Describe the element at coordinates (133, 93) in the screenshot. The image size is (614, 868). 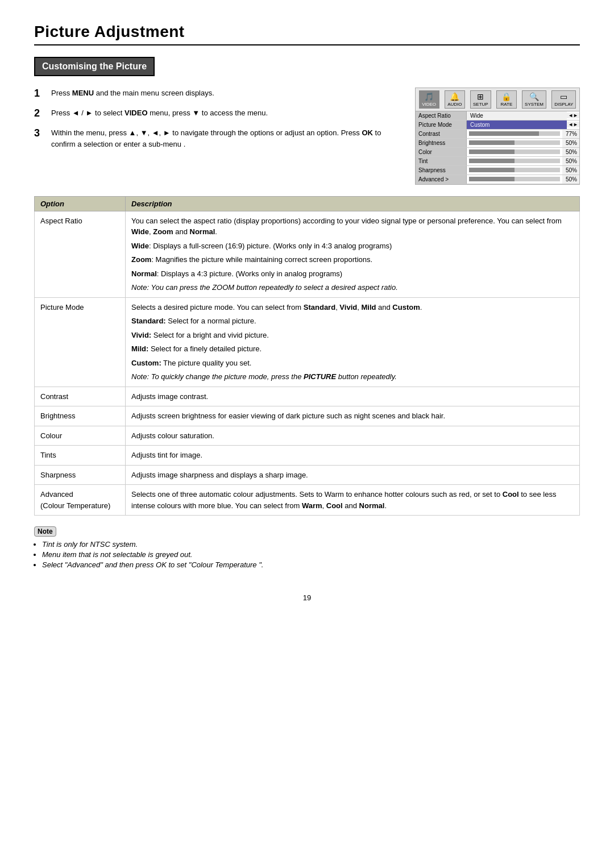
I see `step-1-text: Press MENU and the main menu screen disp…` at that location.